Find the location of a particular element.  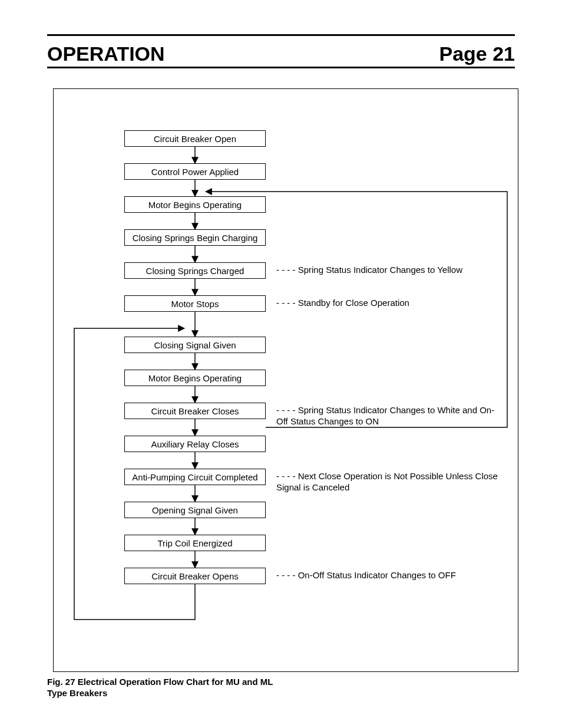

step-circuit-breaker-closes: Circuit Breaker Closes is located at coordinates (195, 411).